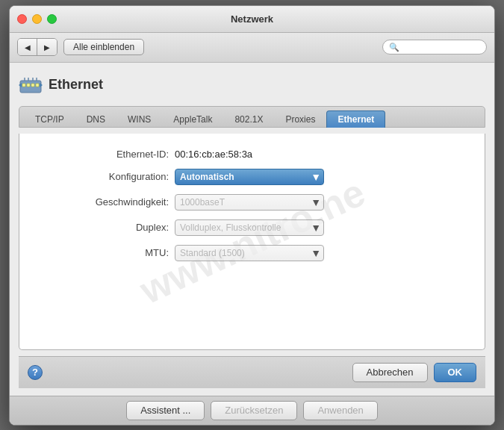 This screenshot has width=504, height=430. Describe the element at coordinates (435, 47) in the screenshot. I see `search-box: 🔍` at that location.